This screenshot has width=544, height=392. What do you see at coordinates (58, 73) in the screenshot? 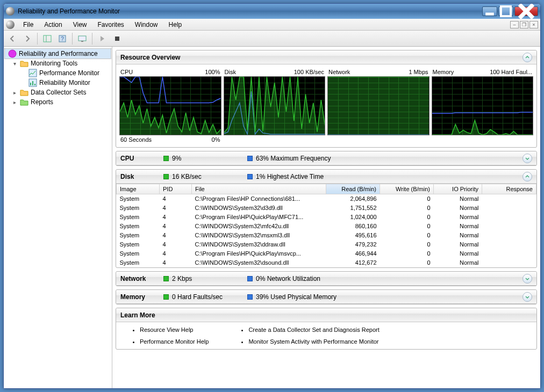
I see `tree-performance-monitor: Performance Monitor` at bounding box center [58, 73].